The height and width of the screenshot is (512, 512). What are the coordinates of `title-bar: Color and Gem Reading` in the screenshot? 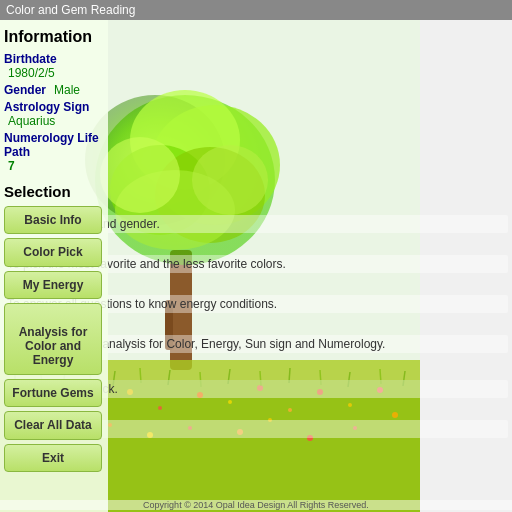 It's located at (256, 10).